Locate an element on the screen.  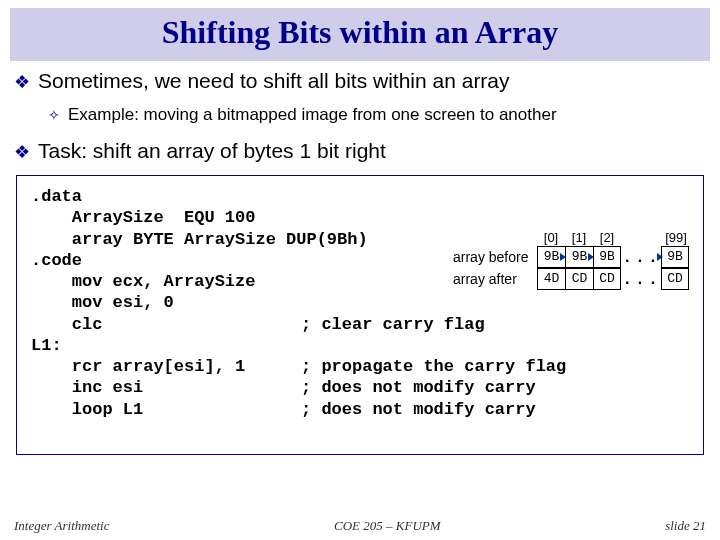
dots-after: . . . is located at coordinates (641, 279).